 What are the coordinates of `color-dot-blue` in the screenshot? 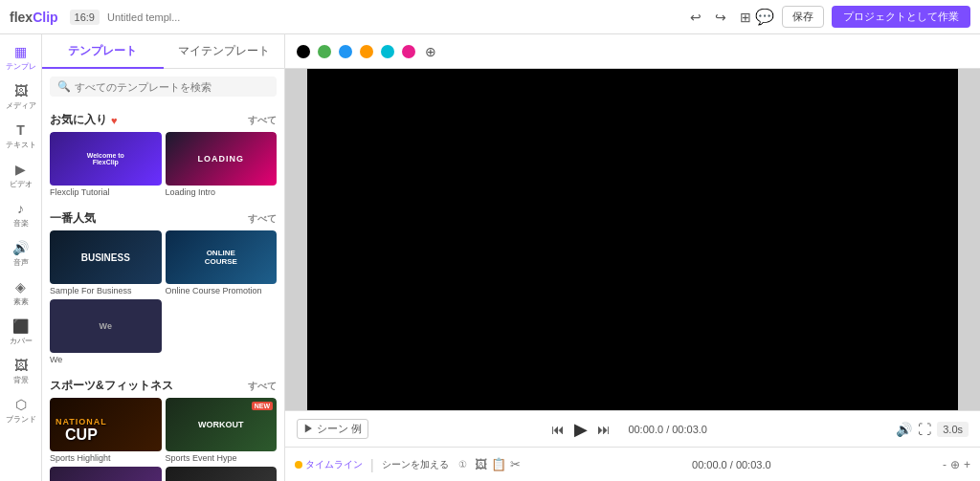 It's located at (345, 52).